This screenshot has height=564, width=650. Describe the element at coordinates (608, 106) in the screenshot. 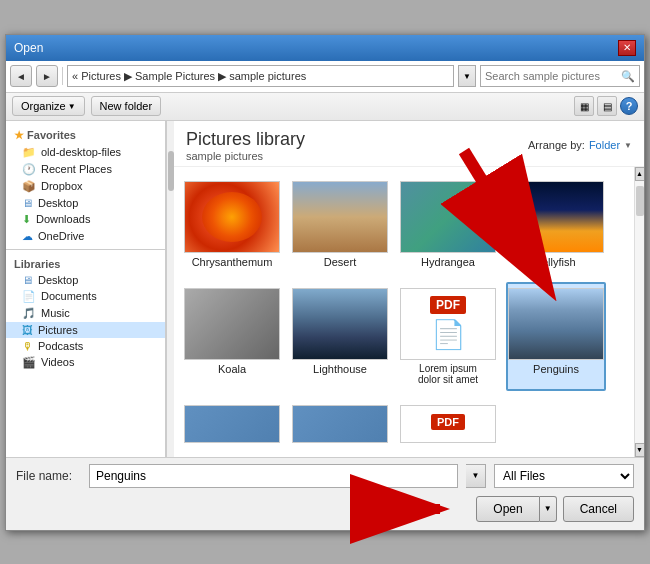

I see `list-icon: ▤` at that location.